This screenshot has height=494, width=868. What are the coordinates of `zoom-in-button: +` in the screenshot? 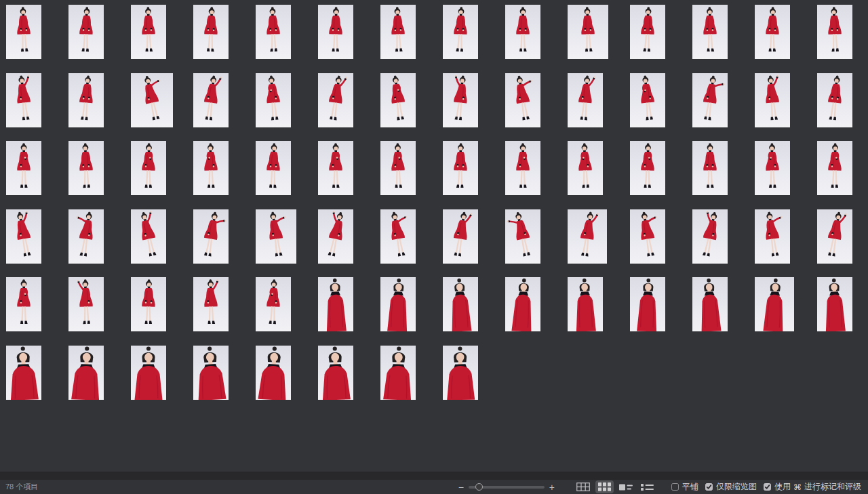 It's located at (552, 487).